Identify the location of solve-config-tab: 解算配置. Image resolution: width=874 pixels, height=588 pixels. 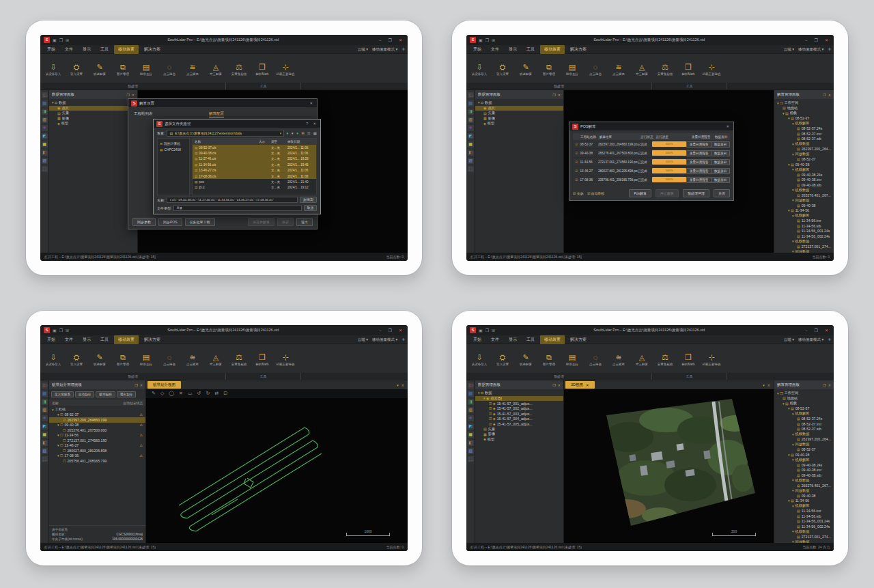
(216, 115).